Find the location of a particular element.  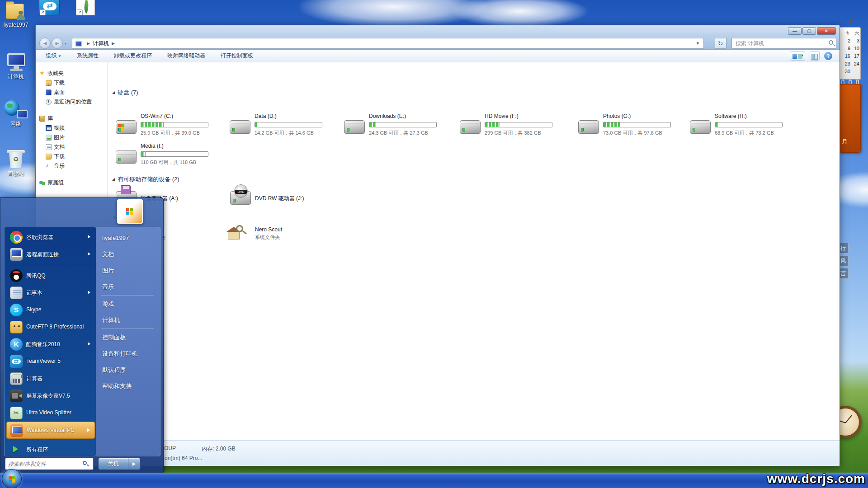

organize-menu: 组织▼ is located at coordinates (53, 56).